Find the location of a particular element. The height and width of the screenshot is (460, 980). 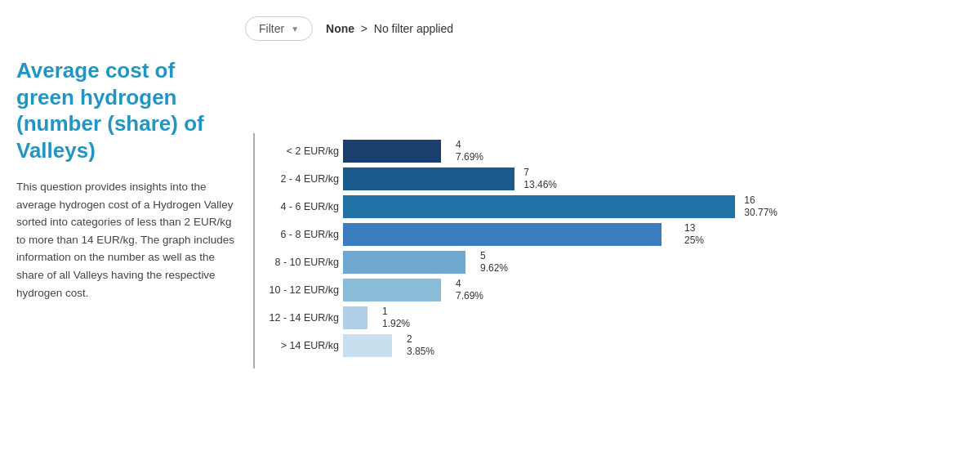

bar-track: 11.92% is located at coordinates (355, 318).